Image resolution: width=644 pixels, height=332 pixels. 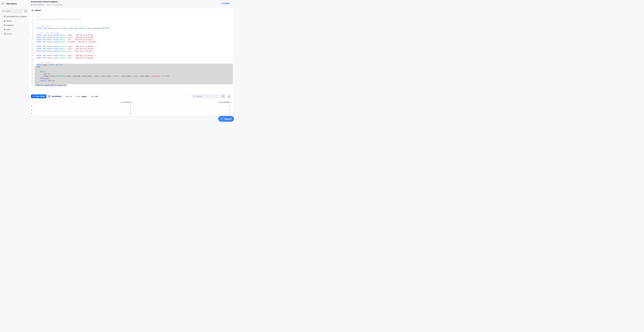 I want to click on sidebar-item-label: nginx, so click(x=8, y=30).